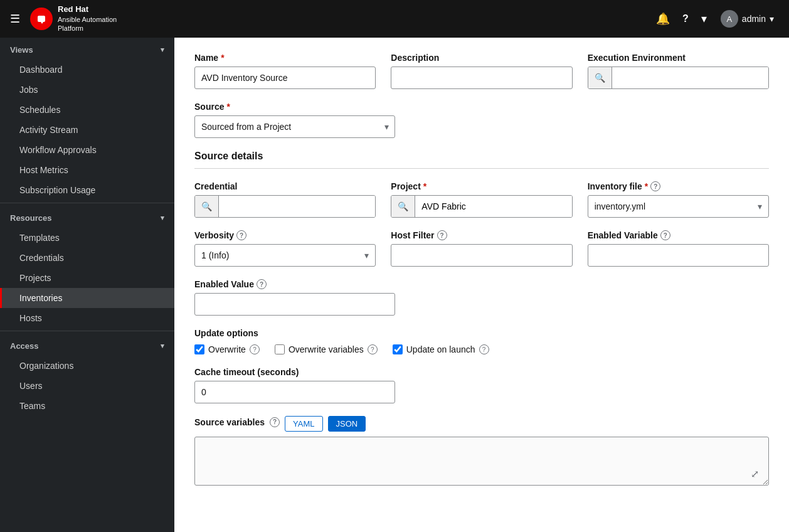  What do you see at coordinates (295, 120) in the screenshot?
I see `source-field-group: Source * Sourced from a Project ▾` at bounding box center [295, 120].